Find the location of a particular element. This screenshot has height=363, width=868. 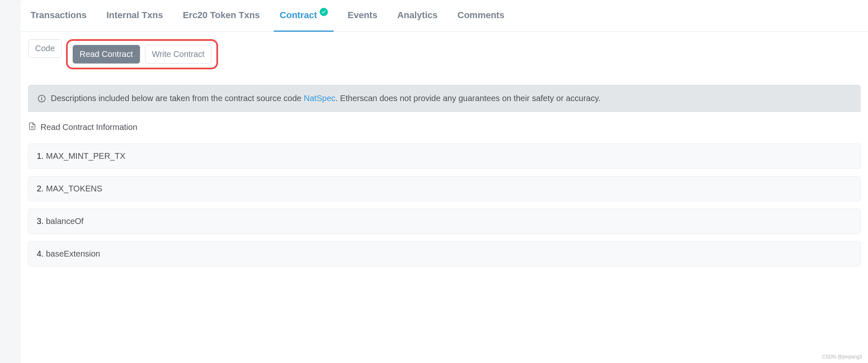

function-item: 1. MAX_MINT_PER_TX is located at coordinates (444, 156).